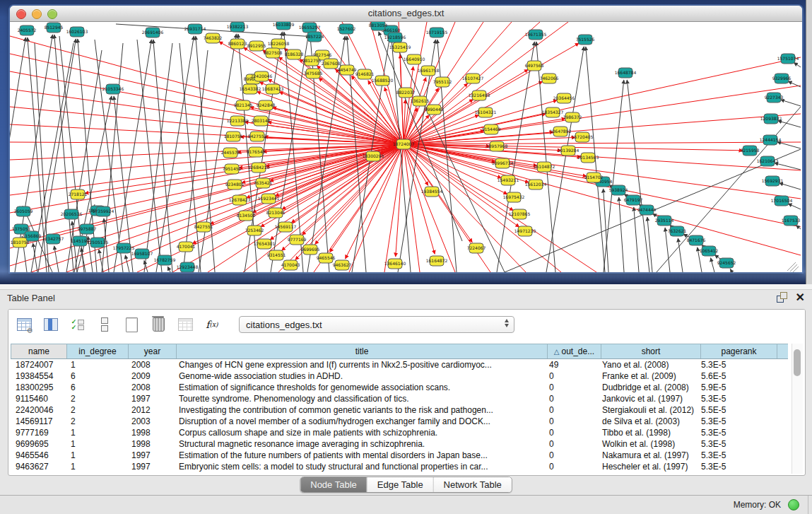  I want to click on new-table-icon, so click(131, 325).